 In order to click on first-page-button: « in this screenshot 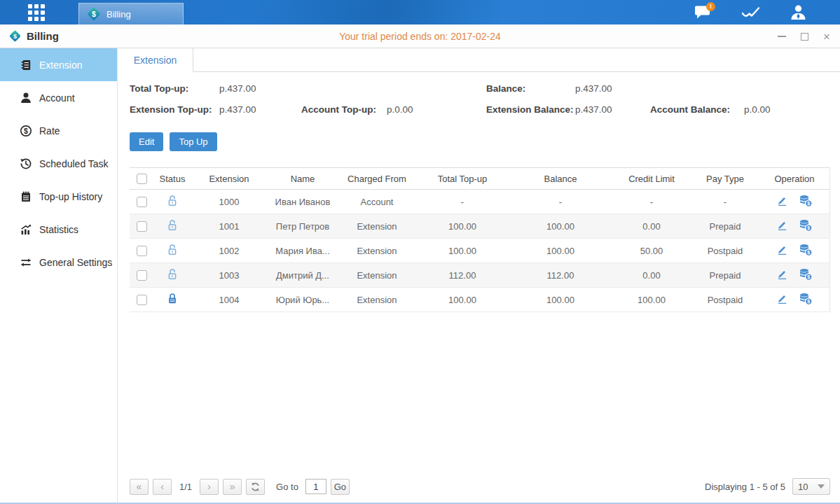, I will do `click(139, 487)`.